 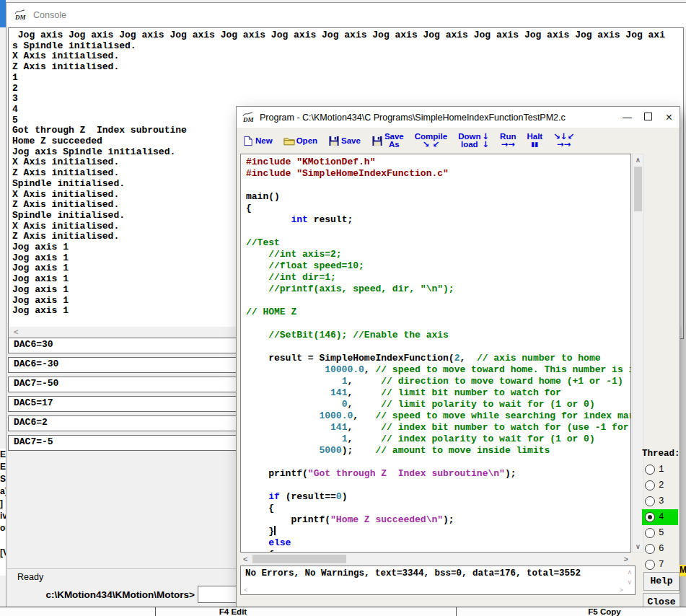 What do you see at coordinates (660, 470) in the screenshot?
I see `thread-radio-1: 1` at bounding box center [660, 470].